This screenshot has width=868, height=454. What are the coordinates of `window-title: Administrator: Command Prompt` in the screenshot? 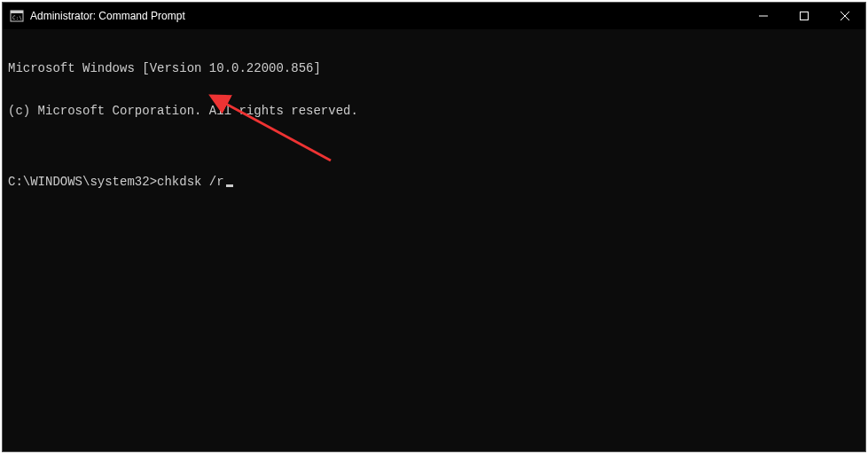 It's located at (108, 16).